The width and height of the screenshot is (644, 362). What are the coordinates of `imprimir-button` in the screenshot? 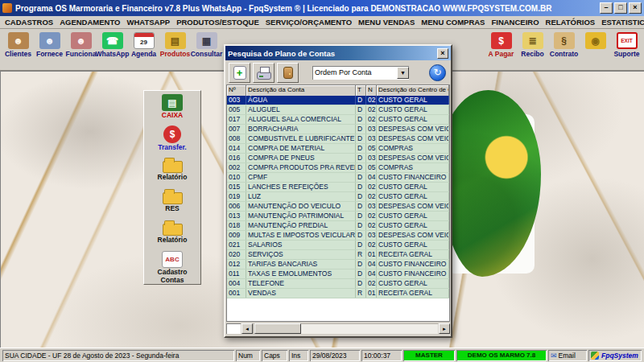 It's located at (264, 72).